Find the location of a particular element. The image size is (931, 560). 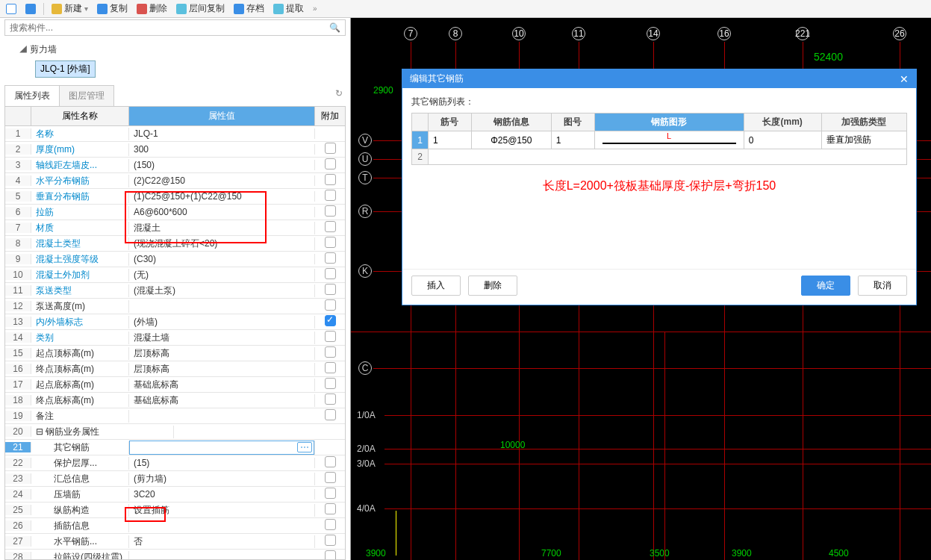

property-row: 14类别混凝土墙 is located at coordinates (175, 337).